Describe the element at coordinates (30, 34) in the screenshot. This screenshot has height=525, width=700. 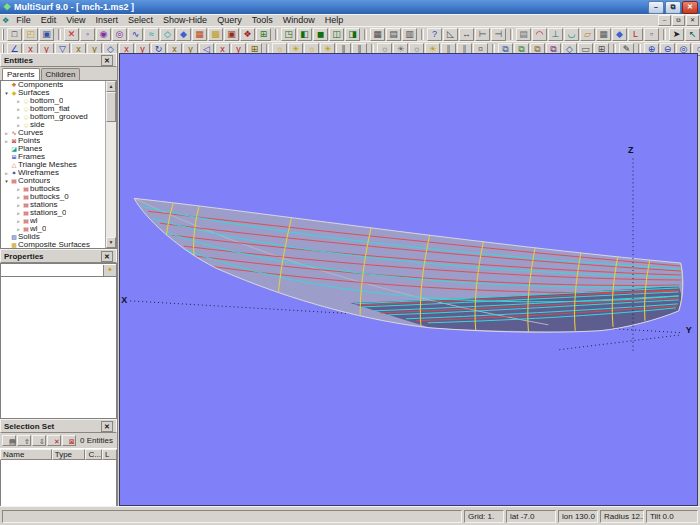
I see `open-model-button: ◰` at that location.